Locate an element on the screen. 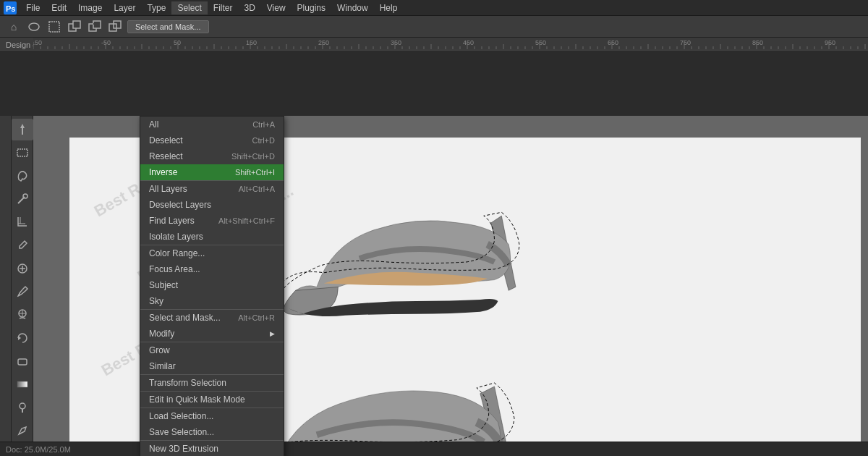 This screenshot has height=456, width=868. svg-text: Ps is located at coordinates (10, 9).